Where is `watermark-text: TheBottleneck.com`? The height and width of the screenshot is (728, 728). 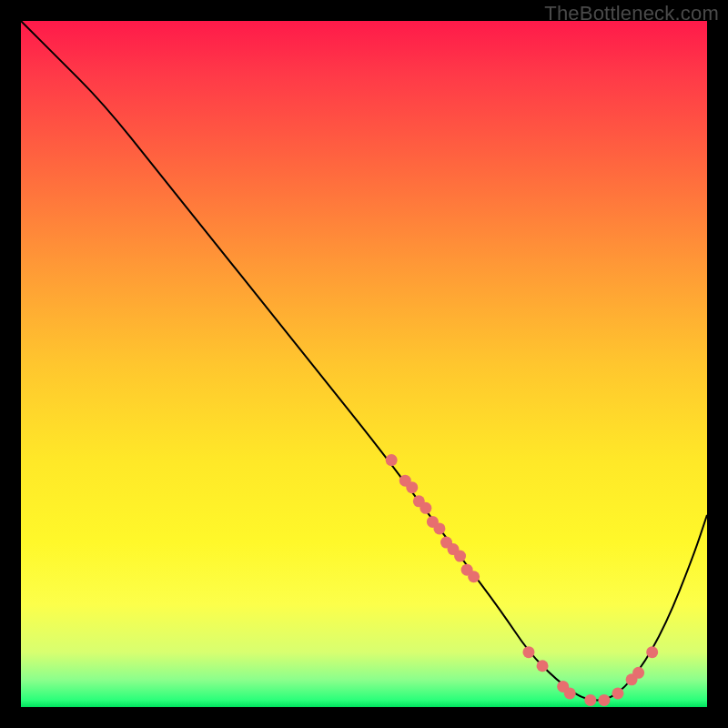
watermark-text: TheBottleneck.com is located at coordinates (632, 14).